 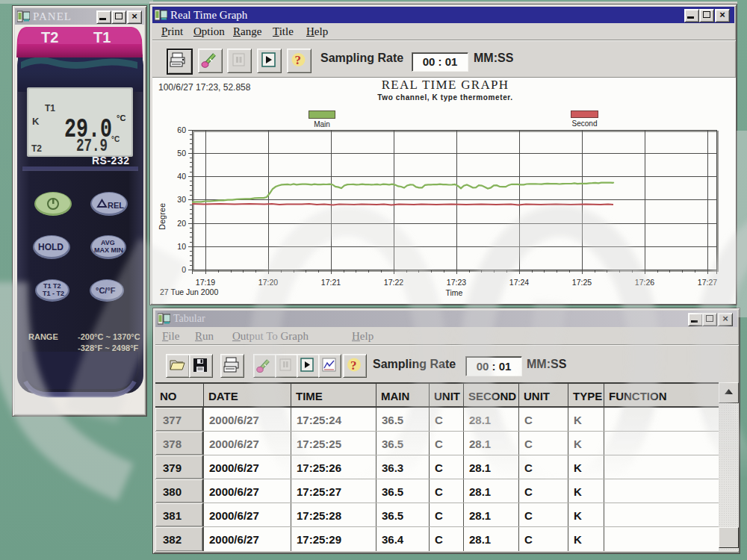 I want to click on svg-text: Degree, so click(x=162, y=217).